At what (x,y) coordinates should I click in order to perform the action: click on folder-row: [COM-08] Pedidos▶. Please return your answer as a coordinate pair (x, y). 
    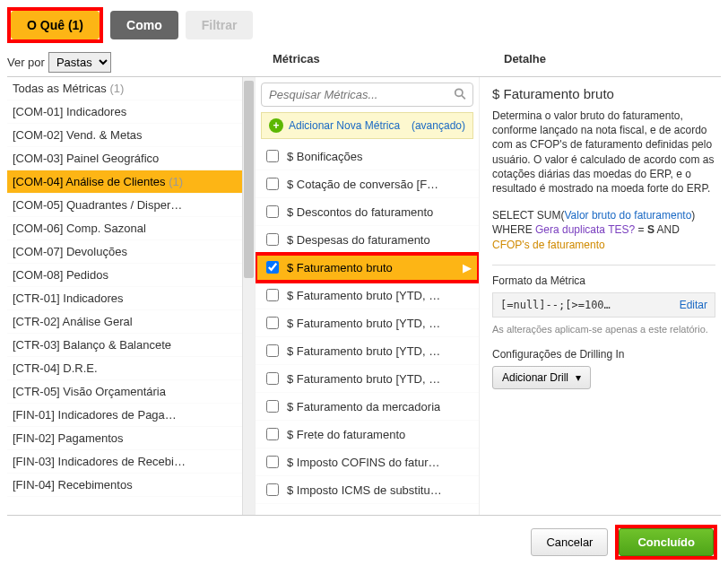
    Looking at the image, I should click on (131, 275).